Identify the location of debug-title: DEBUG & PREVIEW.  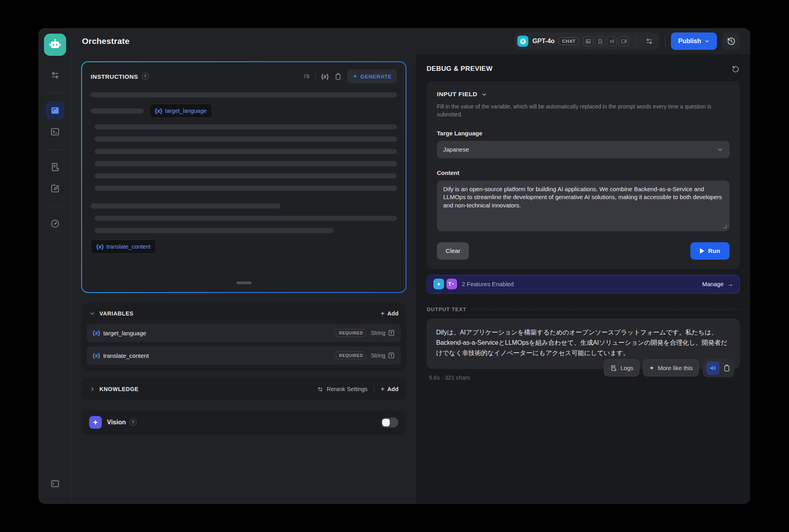
(459, 69).